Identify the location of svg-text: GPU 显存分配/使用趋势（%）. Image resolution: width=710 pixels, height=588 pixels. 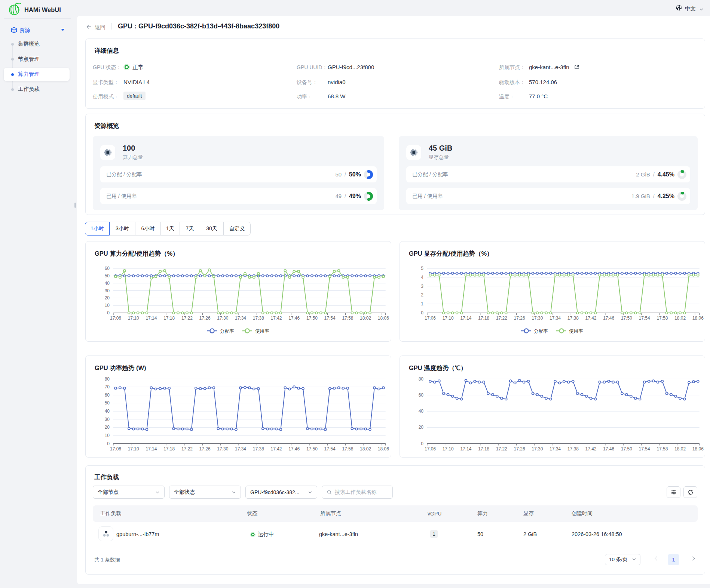
(451, 253).